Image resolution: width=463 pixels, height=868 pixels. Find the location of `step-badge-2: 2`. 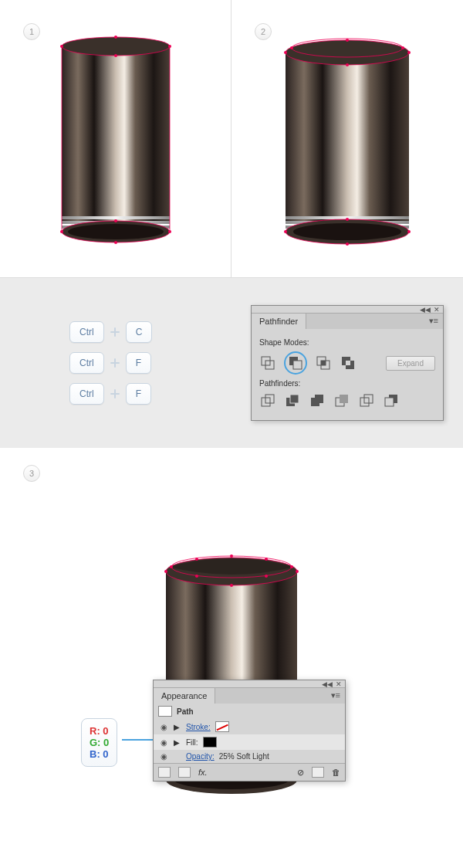

step-badge-2: 2 is located at coordinates (263, 32).